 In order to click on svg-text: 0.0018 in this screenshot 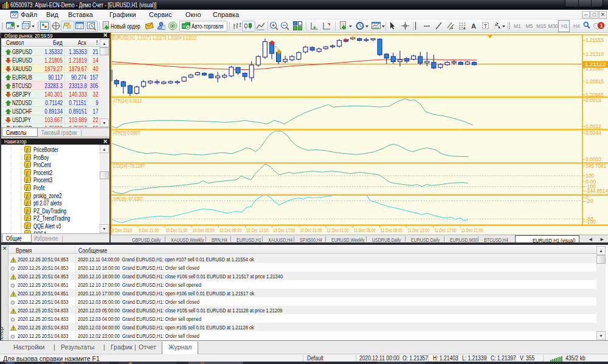, I will do `click(593, 100)`.